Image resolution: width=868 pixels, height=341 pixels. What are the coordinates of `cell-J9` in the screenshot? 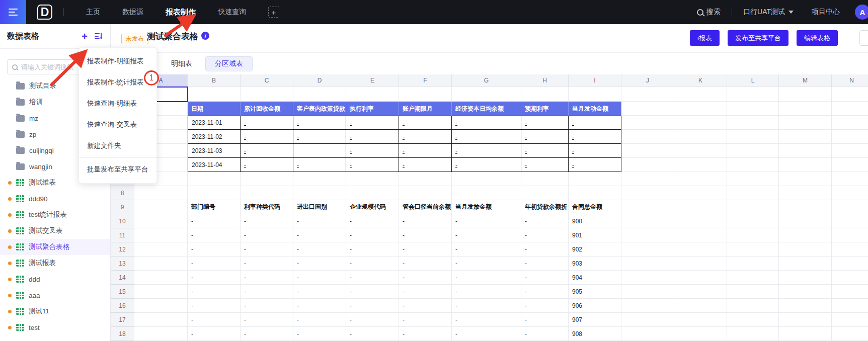 It's located at (648, 207).